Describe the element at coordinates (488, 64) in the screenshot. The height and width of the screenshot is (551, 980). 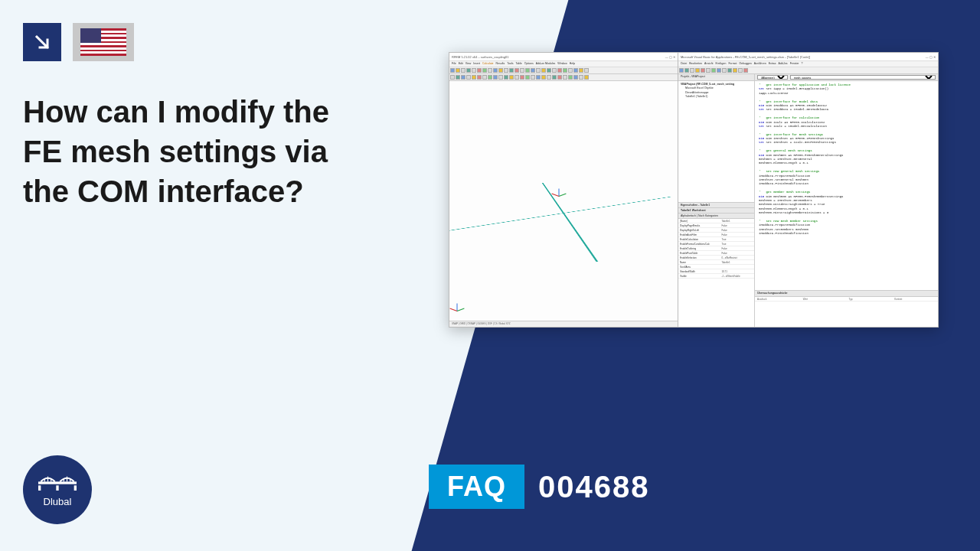
I see `rfem-menu-item-active: Calculate` at that location.